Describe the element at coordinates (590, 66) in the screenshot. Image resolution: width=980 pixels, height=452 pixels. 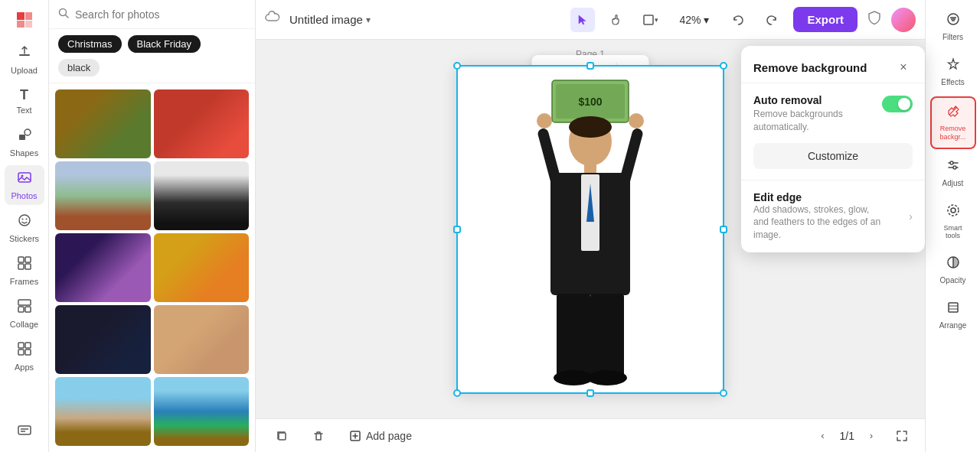
I see `handle-top-middle` at that location.